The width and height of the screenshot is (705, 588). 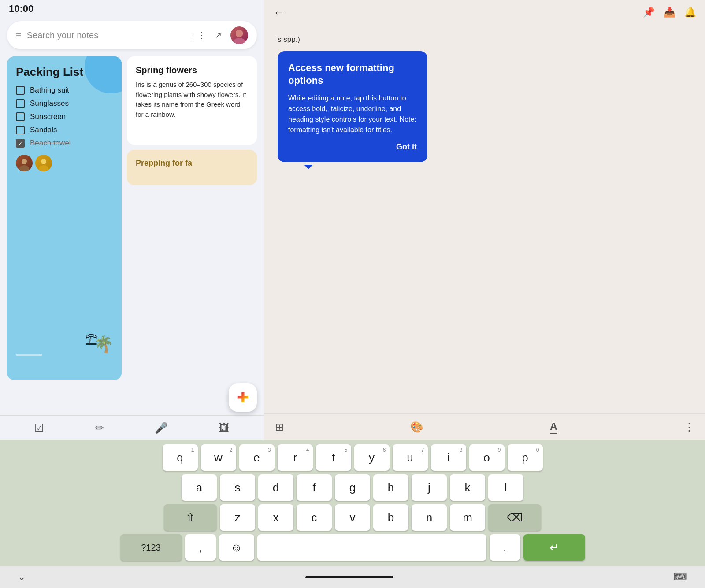 What do you see at coordinates (151, 547) in the screenshot?
I see `numeric-key: ?123` at bounding box center [151, 547].